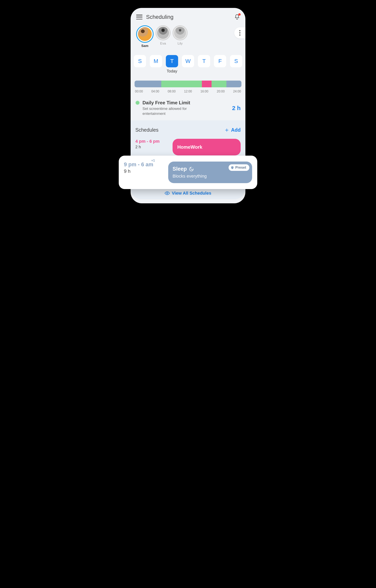  Describe the element at coordinates (137, 103) in the screenshot. I see `free-time-dot-icon` at that location.